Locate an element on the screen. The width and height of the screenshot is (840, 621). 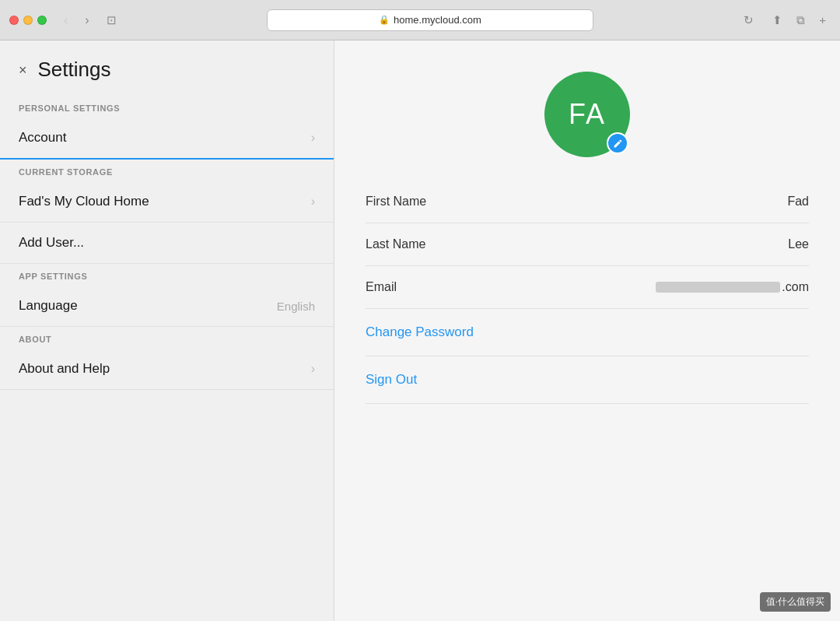
url-text: home.mycloud.com is located at coordinates (437, 20).